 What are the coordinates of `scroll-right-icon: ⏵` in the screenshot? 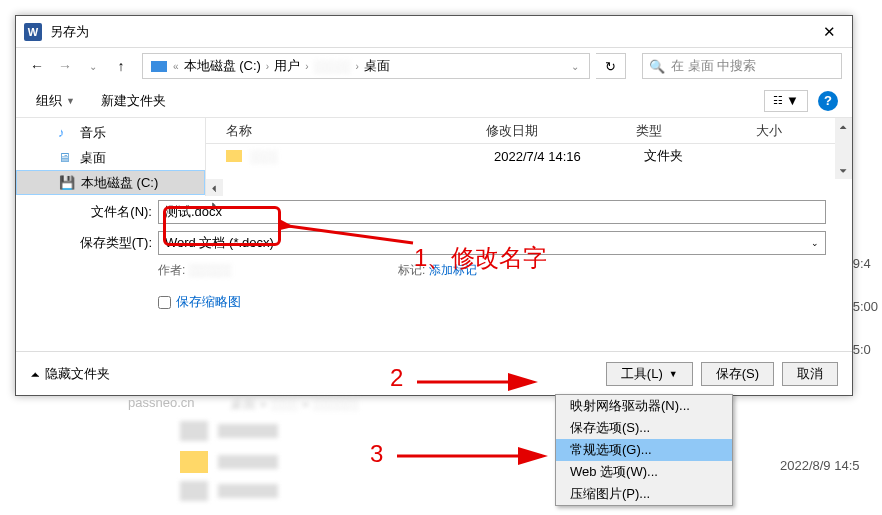 It's located at (214, 204).